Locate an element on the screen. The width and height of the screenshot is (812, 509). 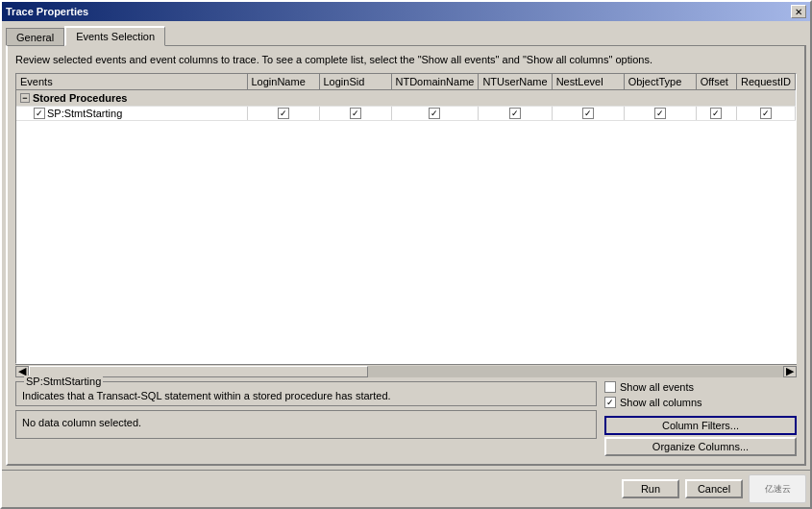
tab-general: General is located at coordinates (35, 37).